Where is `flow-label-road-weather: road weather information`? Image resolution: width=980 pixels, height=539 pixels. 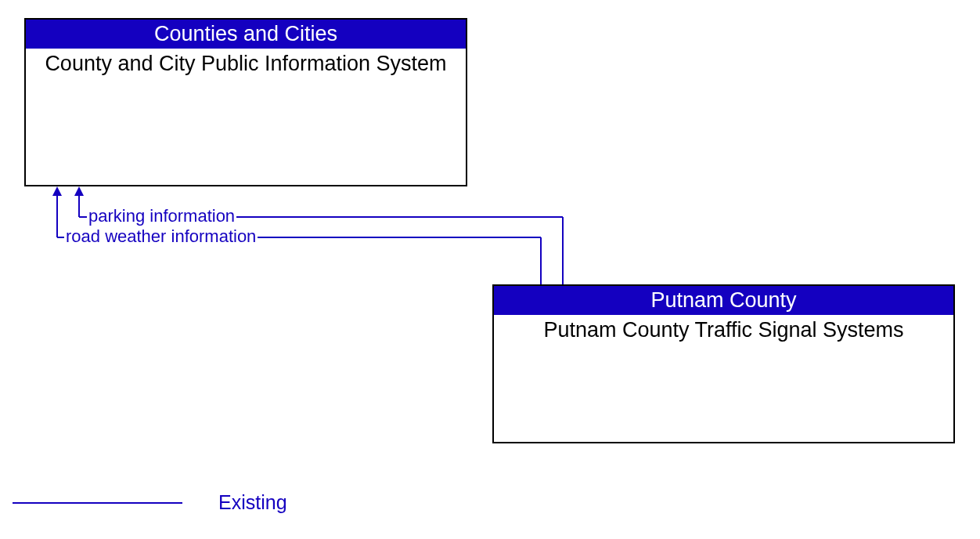
flow-label-road-weather: road weather information is located at coordinates (161, 237).